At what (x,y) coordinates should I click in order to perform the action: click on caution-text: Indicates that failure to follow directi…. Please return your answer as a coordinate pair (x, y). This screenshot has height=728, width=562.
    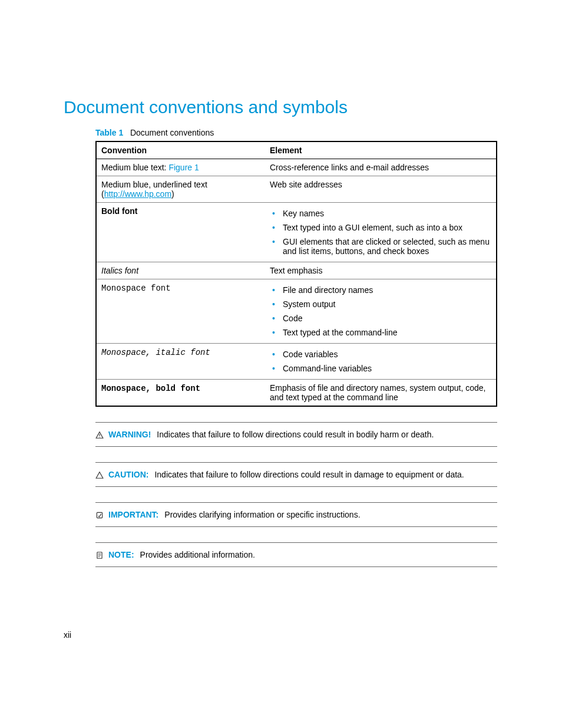
    Looking at the image, I should click on (309, 475).